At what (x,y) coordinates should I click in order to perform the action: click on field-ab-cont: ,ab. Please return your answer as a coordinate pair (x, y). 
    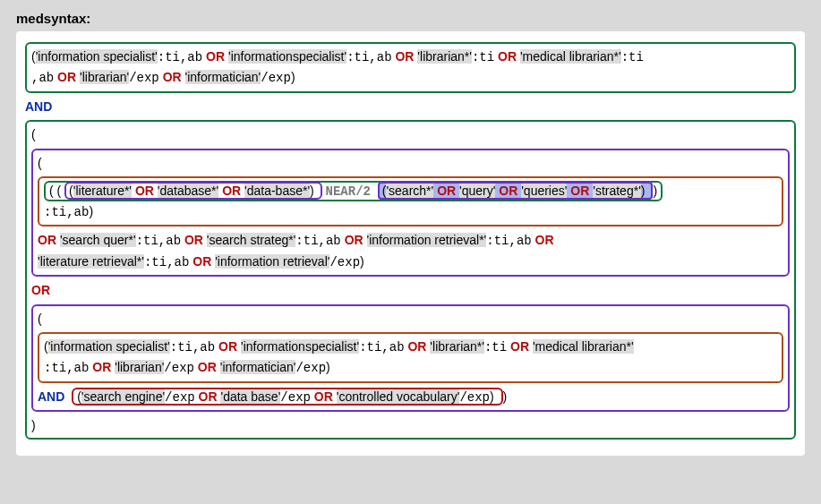
    Looking at the image, I should click on (43, 78).